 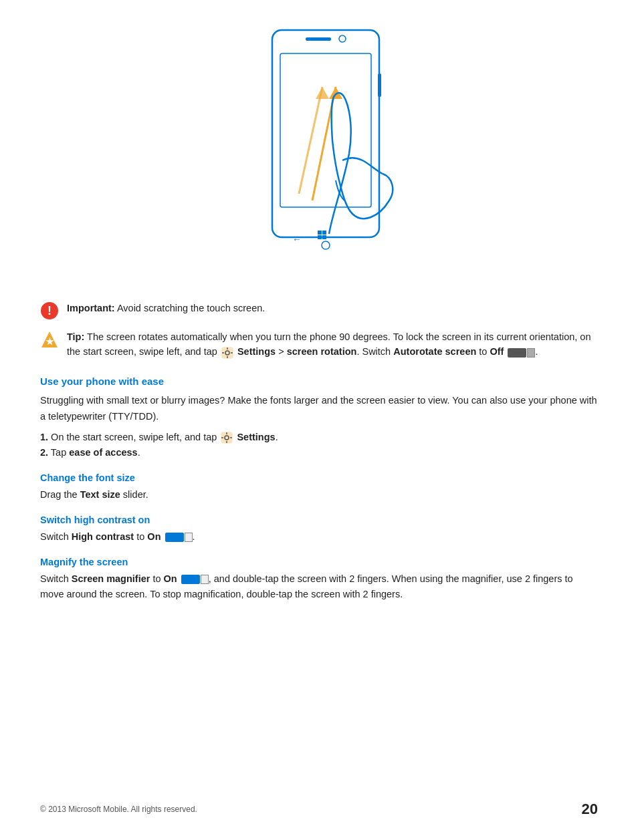 I want to click on important-label: Important:, so click(x=91, y=308).